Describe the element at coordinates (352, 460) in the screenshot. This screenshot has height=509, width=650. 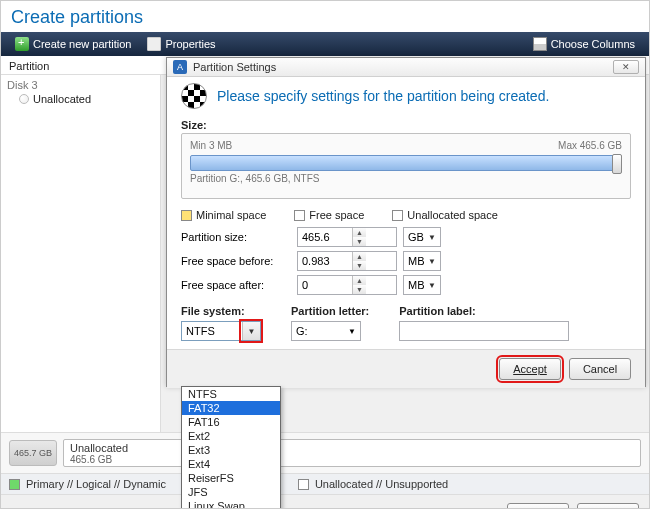
I see `part-size: 465.6 GB` at that location.